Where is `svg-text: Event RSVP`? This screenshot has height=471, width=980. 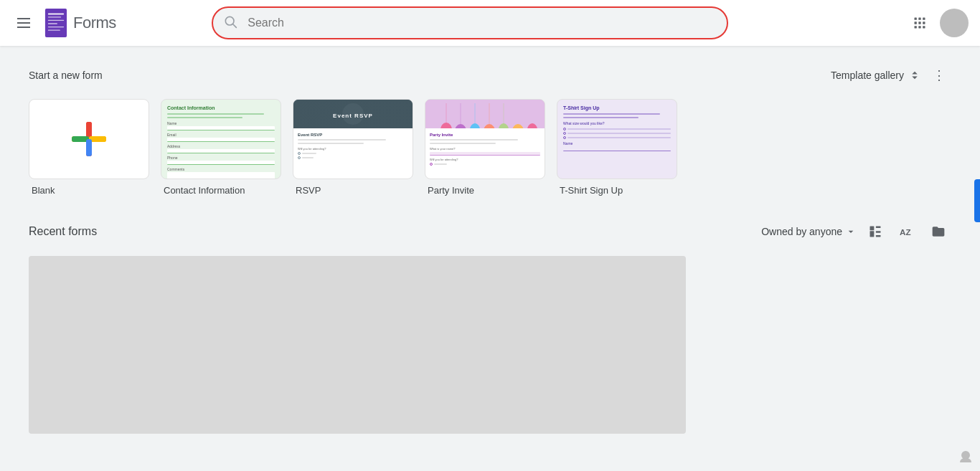
svg-text: Event RSVP is located at coordinates (353, 116).